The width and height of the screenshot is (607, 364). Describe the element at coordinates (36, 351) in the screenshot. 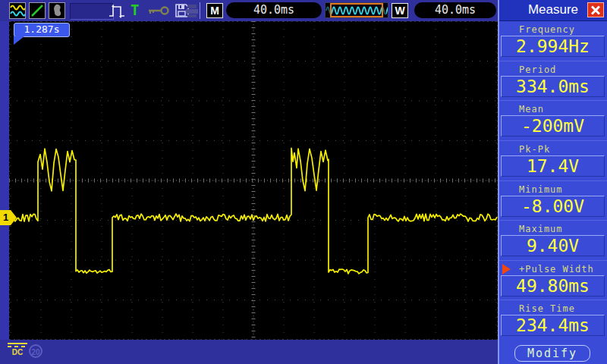

I see `bandwidth-limit-icon: 20` at that location.